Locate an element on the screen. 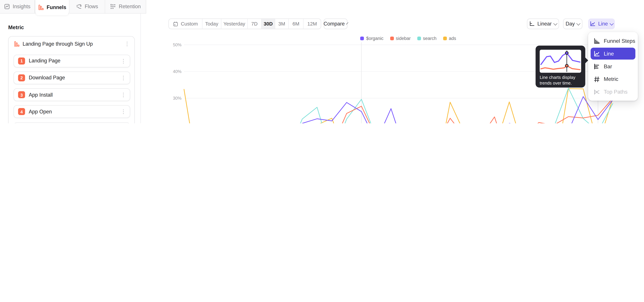 The width and height of the screenshot is (644, 302). menu-item-top-paths: Top Paths is located at coordinates (613, 92).